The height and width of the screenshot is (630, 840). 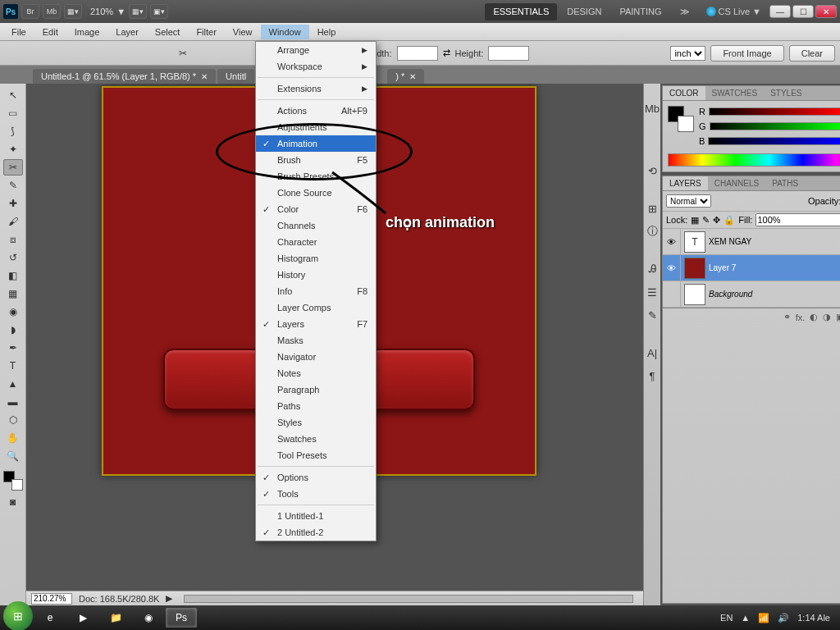 What do you see at coordinates (116, 618) in the screenshot?
I see `task-explorer: 📁` at bounding box center [116, 618].